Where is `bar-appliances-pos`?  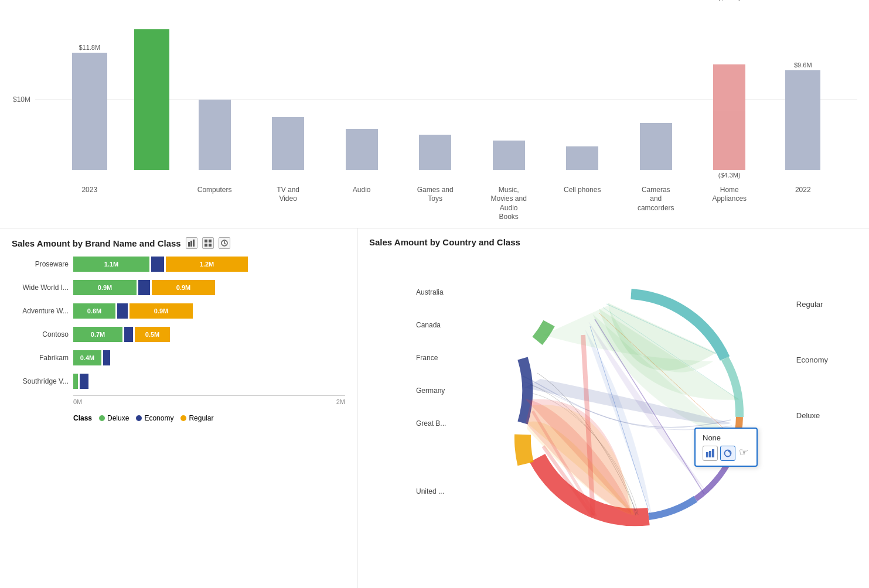 bar-appliances-pos is located at coordinates (729, 141).